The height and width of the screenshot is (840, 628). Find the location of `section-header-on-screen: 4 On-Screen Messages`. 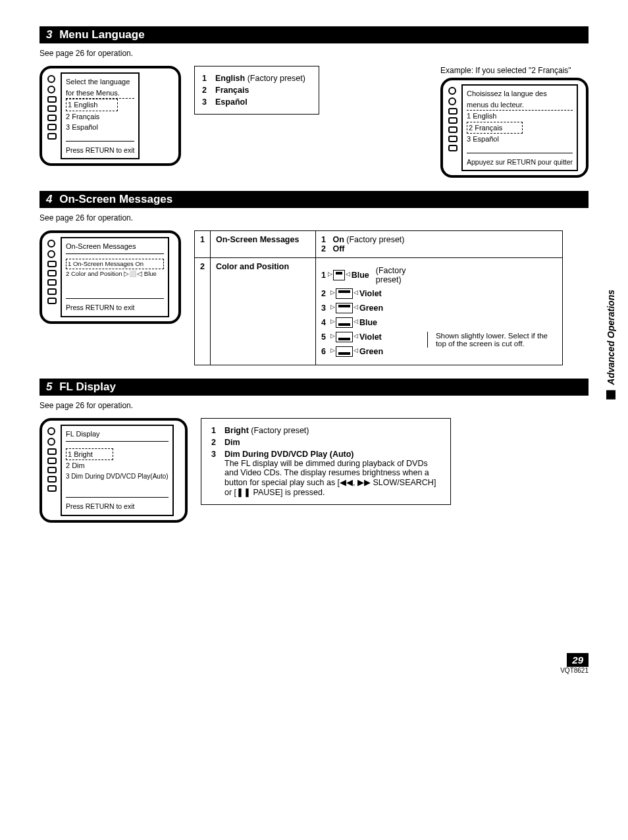

section-header-on-screen: 4 On-Screen Messages is located at coordinates (314, 199).